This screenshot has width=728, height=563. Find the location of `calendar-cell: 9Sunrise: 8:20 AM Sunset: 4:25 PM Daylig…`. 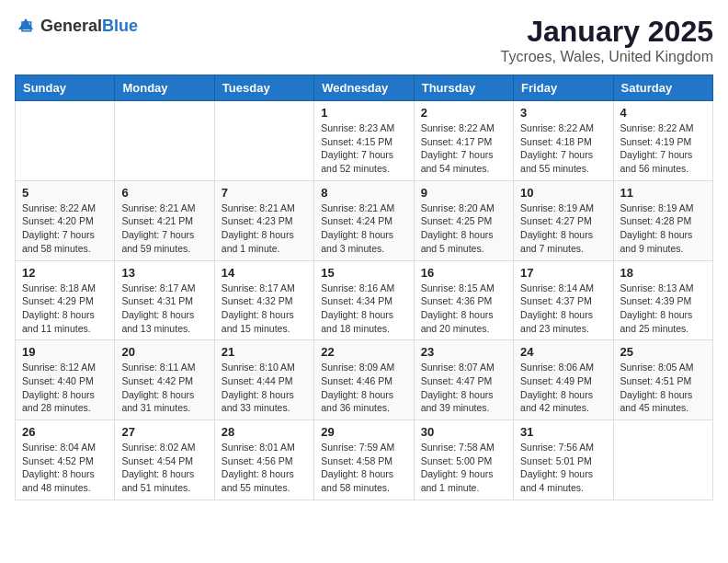

calendar-cell: 9Sunrise: 8:20 AM Sunset: 4:25 PM Daylig… is located at coordinates (463, 221).